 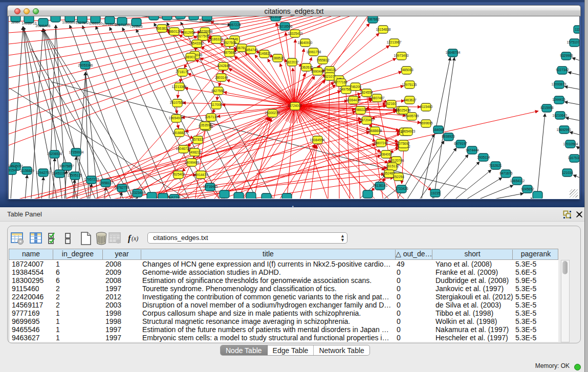 I want to click on svg-text: 7485063, so click(x=407, y=70).